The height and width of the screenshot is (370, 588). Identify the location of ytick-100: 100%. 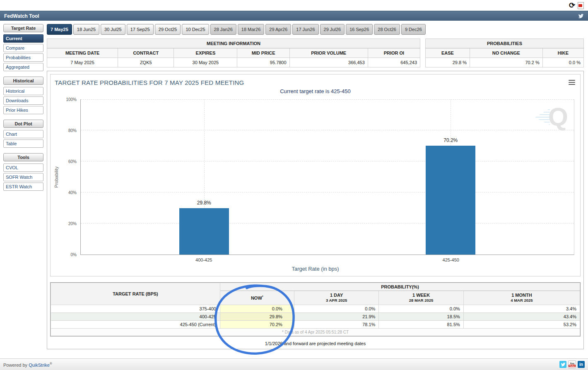
(71, 99).